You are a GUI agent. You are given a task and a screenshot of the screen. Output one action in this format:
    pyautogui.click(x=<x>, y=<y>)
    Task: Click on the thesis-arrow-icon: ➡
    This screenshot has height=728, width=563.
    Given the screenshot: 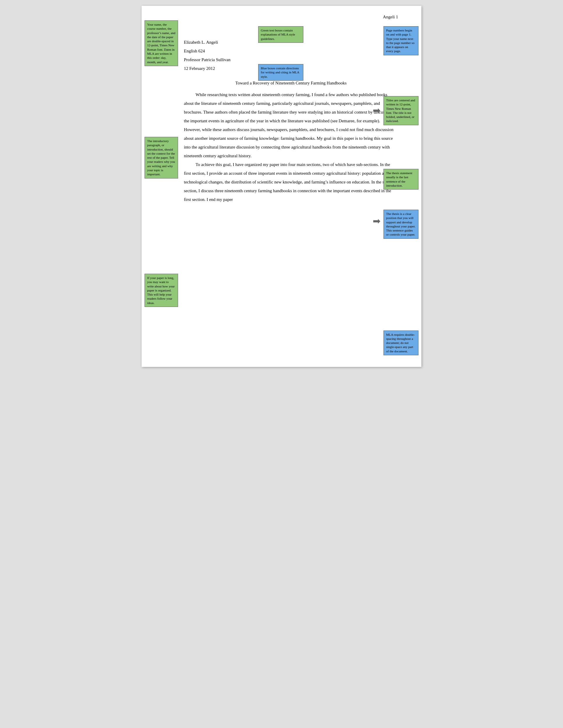 What is the action you would take?
    pyautogui.click(x=377, y=221)
    